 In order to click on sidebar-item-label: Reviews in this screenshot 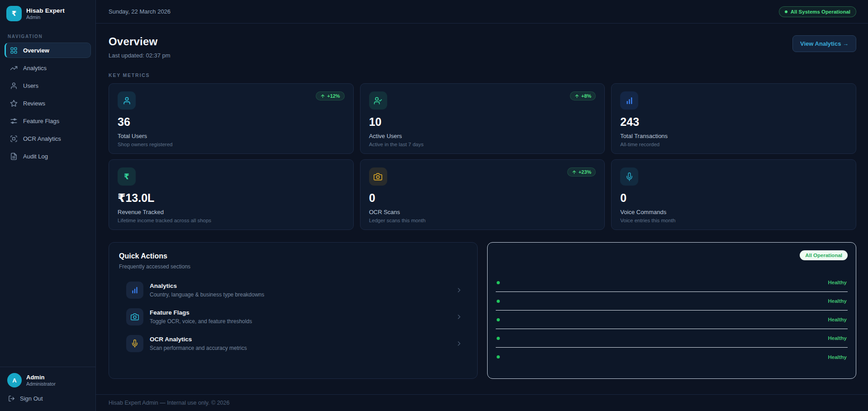, I will do `click(34, 103)`.